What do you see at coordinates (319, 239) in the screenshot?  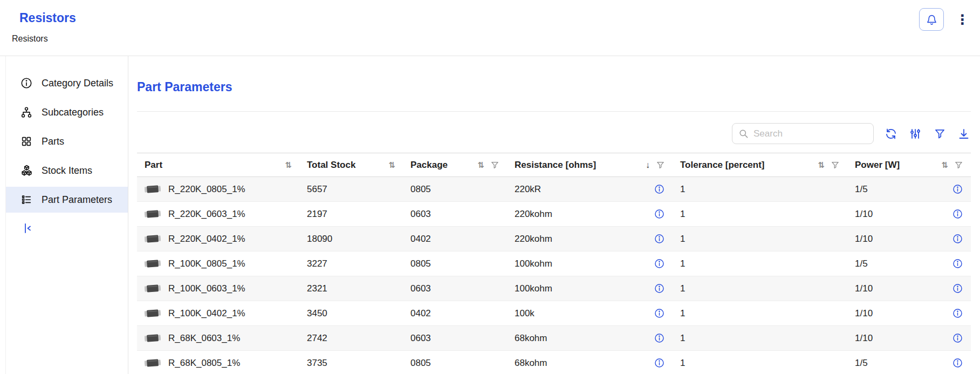 I see `total-stock-value: 18090` at bounding box center [319, 239].